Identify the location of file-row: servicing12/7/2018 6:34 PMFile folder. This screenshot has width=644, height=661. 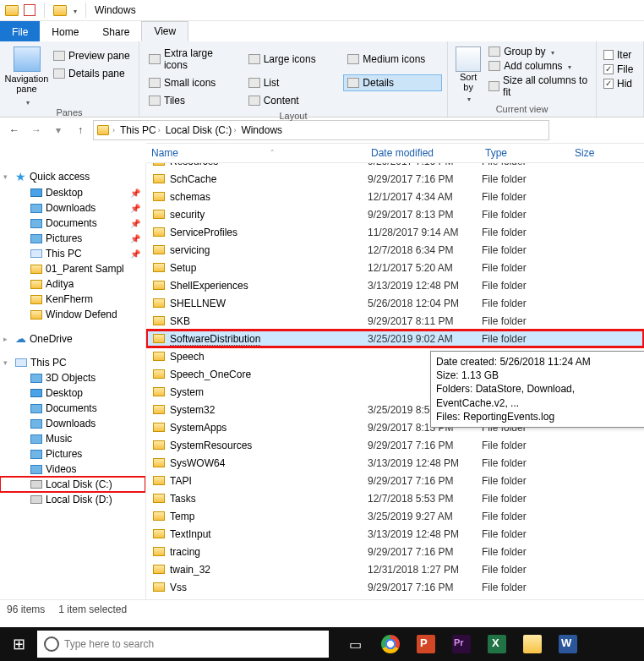
(396, 250).